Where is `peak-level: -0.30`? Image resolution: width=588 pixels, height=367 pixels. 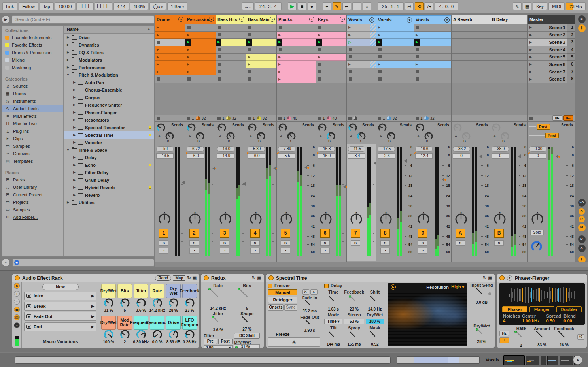
peak-level: -0.30 is located at coordinates (538, 149).